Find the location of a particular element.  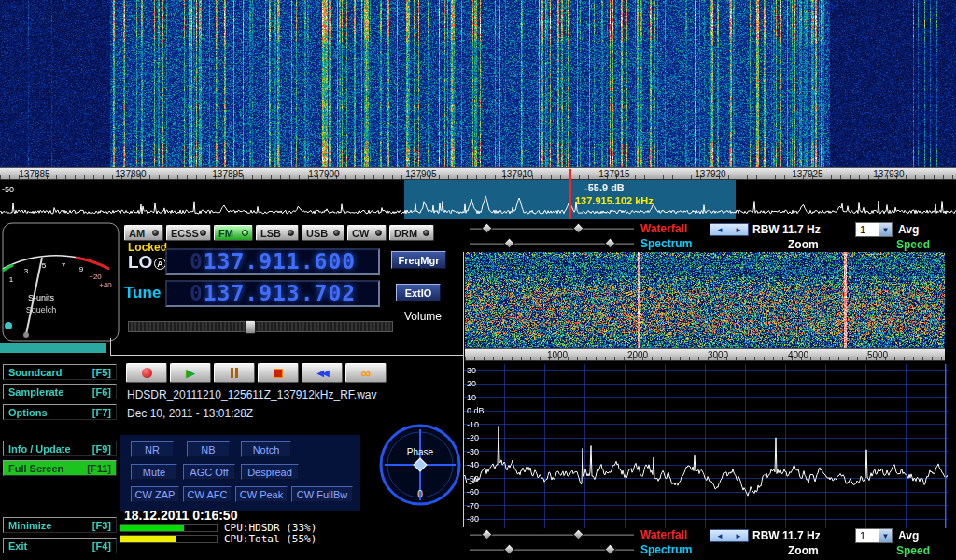

info-update-button: Info / Update [F9] is located at coordinates (60, 448).